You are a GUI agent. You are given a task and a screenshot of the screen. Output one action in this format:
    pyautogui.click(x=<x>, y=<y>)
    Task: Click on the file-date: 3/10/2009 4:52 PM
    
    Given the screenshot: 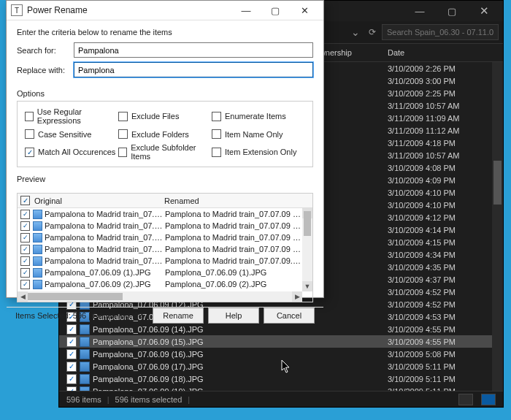 What is the action you would take?
    pyautogui.click(x=445, y=305)
    